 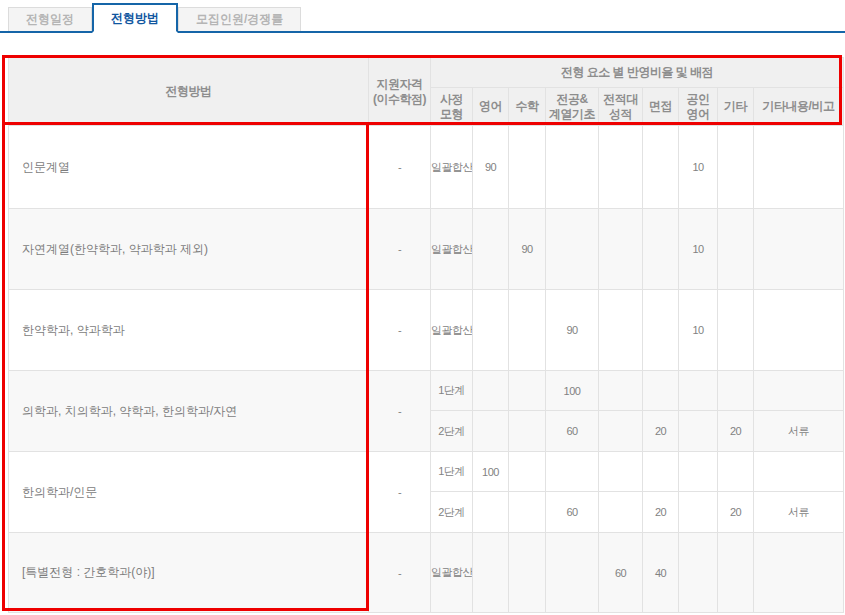 What do you see at coordinates (189, 412) in the screenshot?
I see `row-name: 의학과, 치의학과, 약학과, 한의학과/자연` at bounding box center [189, 412].